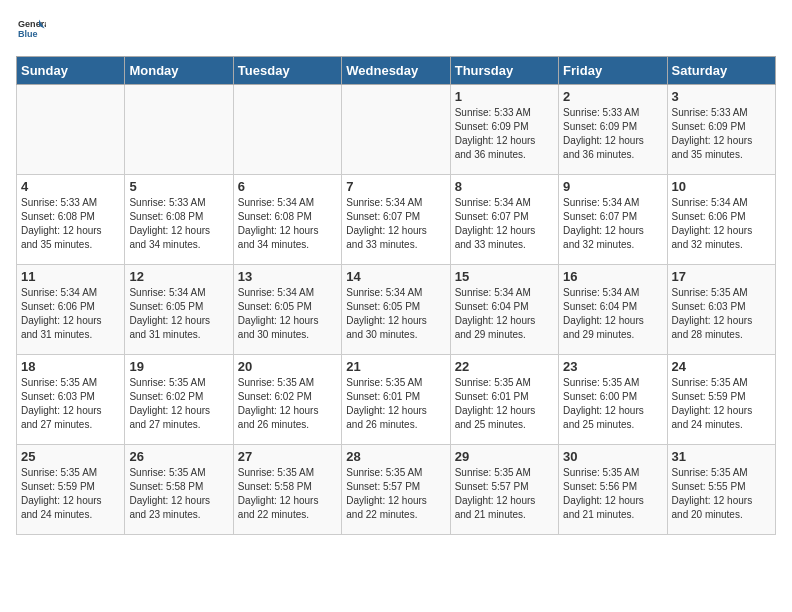 The width and height of the screenshot is (792, 612). What do you see at coordinates (287, 220) in the screenshot?
I see `calendar-cell: 6Sunrise: 5:34 AMSunset: 6:08 PMDaylight…` at bounding box center [287, 220].